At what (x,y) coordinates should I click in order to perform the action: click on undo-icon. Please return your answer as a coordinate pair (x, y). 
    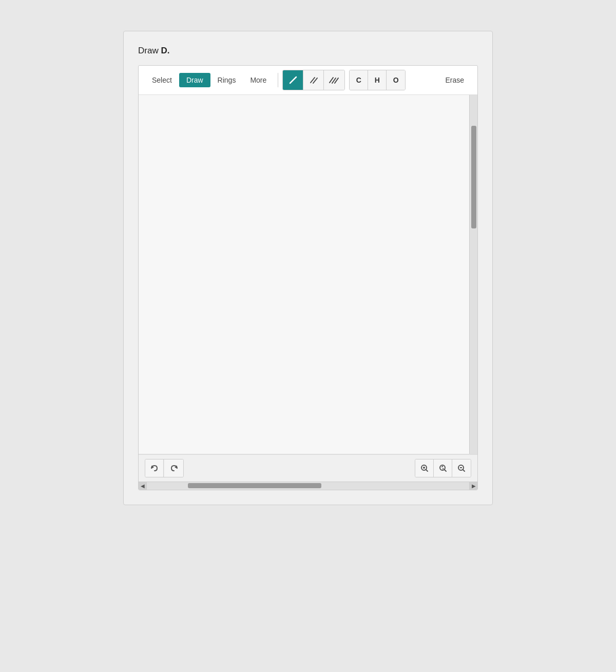
    Looking at the image, I should click on (155, 468).